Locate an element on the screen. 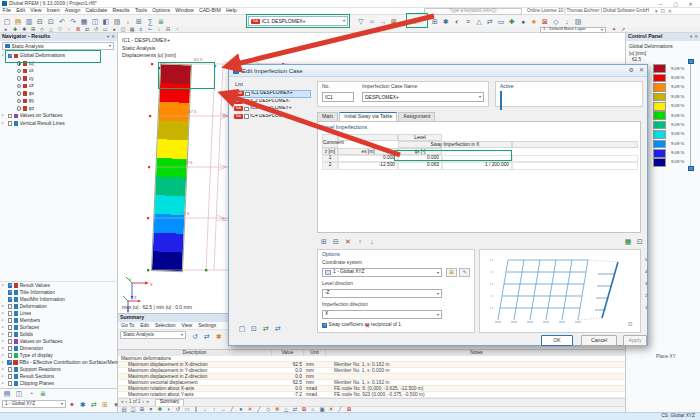 This screenshot has width=700, height=420. lines-icon: ≡ is located at coordinates (141, 30).